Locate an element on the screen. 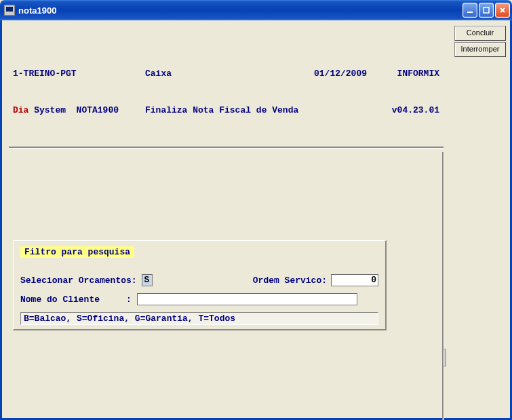  header-version: v04.23.01 is located at coordinates (411, 111).